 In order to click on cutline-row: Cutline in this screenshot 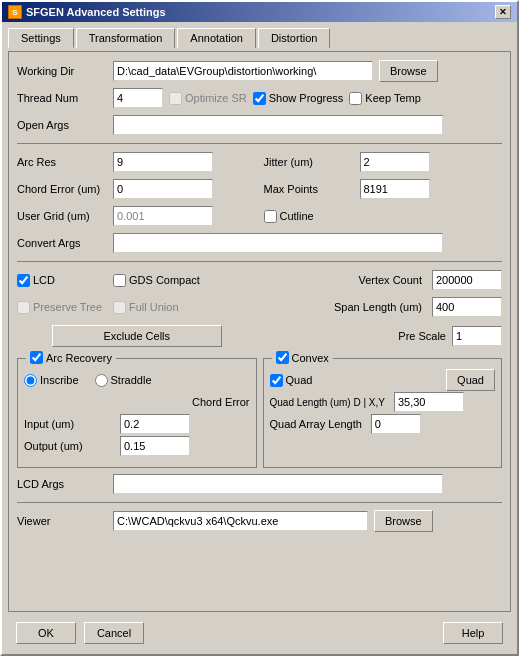, I will do `click(384, 216)`.